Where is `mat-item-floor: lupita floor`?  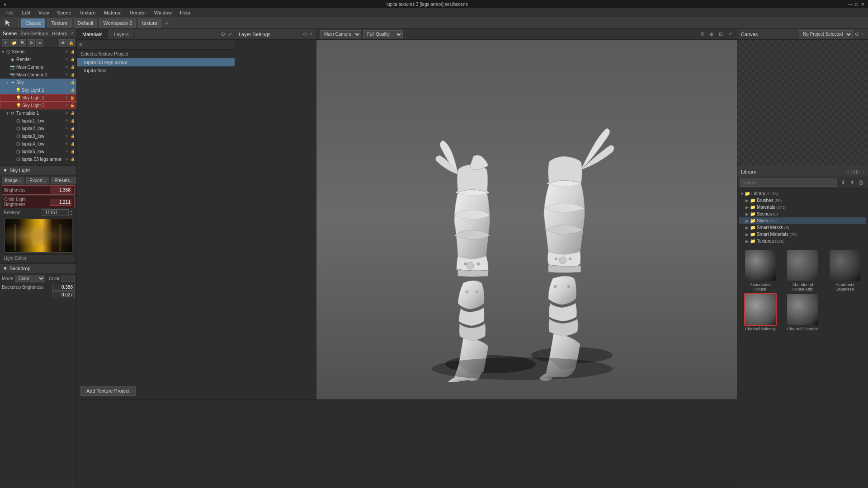
mat-item-floor: lupita floor is located at coordinates (156, 70).